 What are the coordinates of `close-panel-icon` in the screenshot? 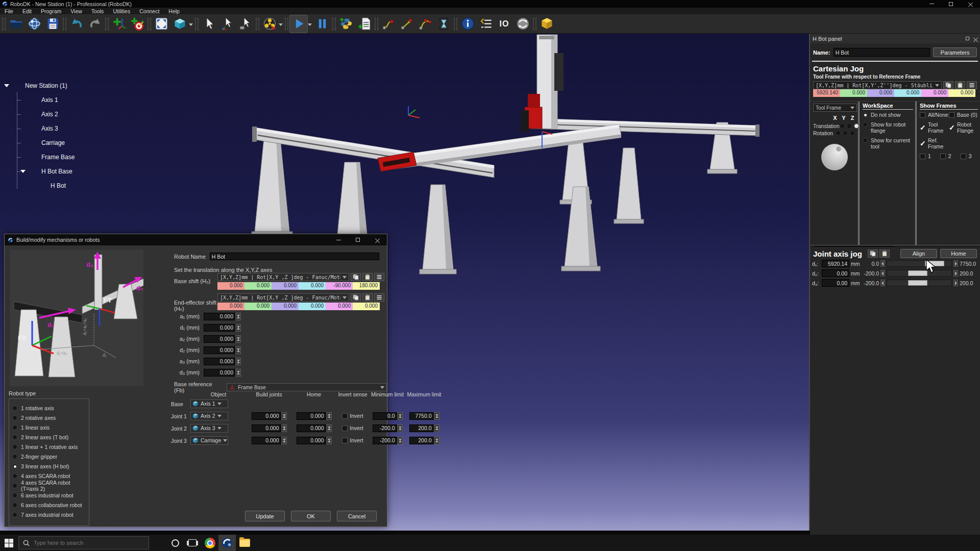 It's located at (975, 39).